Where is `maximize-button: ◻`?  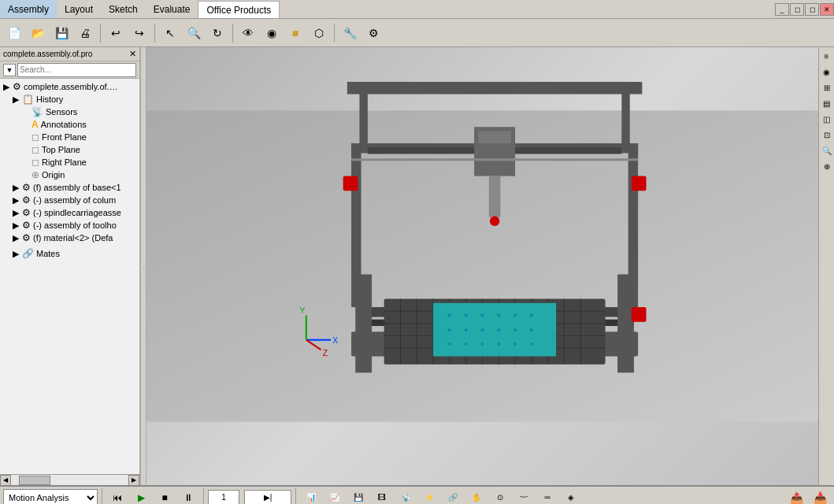 maximize-button: ◻ is located at coordinates (812, 9).